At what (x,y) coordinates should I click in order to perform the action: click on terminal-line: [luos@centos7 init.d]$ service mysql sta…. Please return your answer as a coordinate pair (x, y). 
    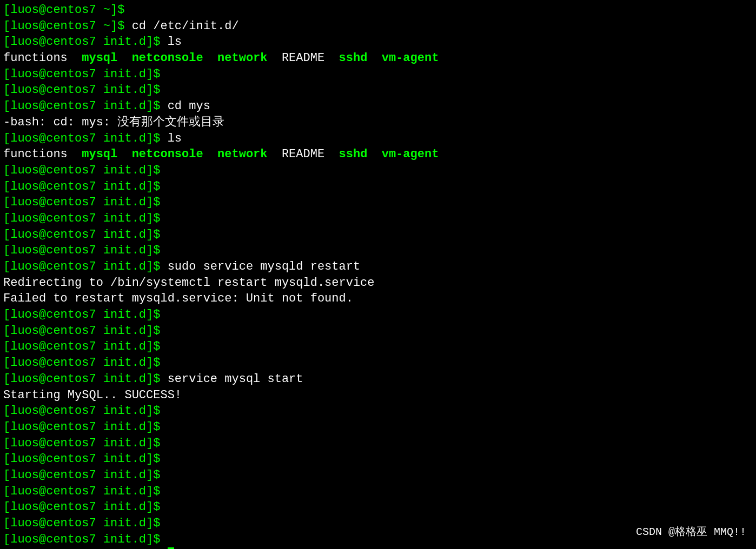
    Looking at the image, I should click on (378, 379).